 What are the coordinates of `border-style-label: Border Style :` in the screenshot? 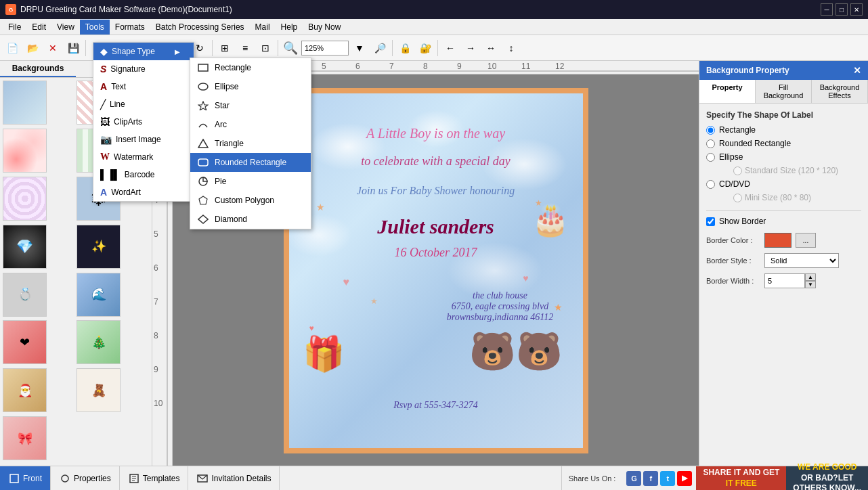 It's located at (733, 261).